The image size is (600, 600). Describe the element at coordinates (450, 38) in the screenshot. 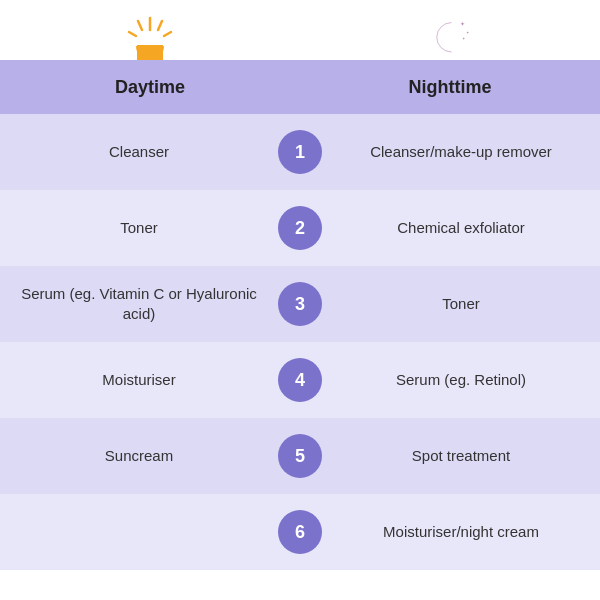

I see `moon-icon-cell: ✦ ✦ ✦` at that location.